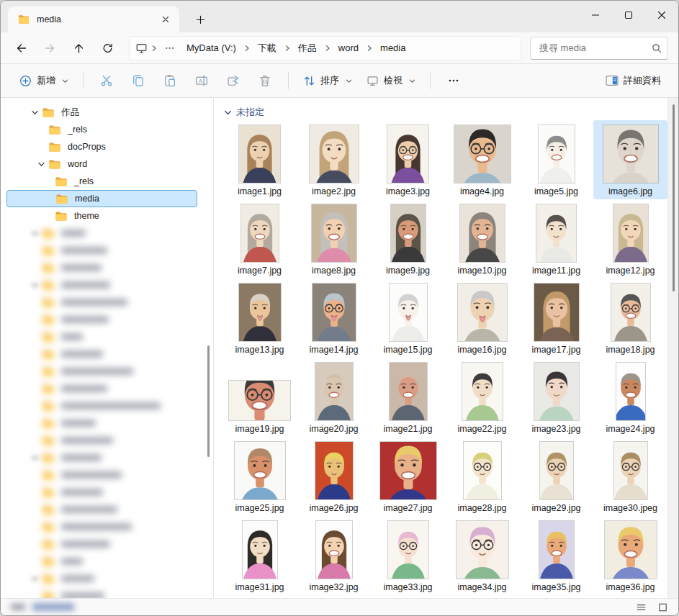  Describe the element at coordinates (233, 81) in the screenshot. I see `share-button` at that location.